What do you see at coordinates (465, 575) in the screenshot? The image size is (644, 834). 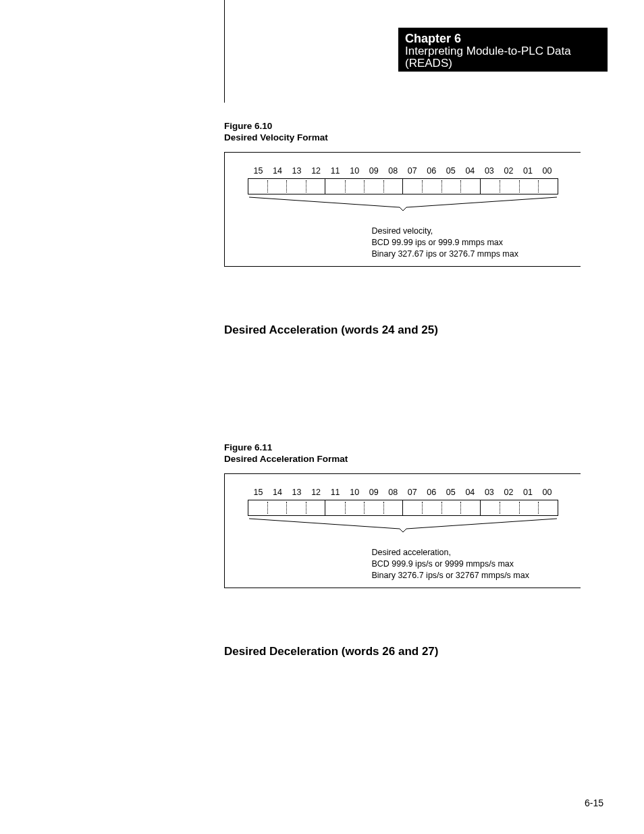 I see `desc-line: Binary 3276.7 ips/s or 32767 mmps/s max` at bounding box center [465, 575].